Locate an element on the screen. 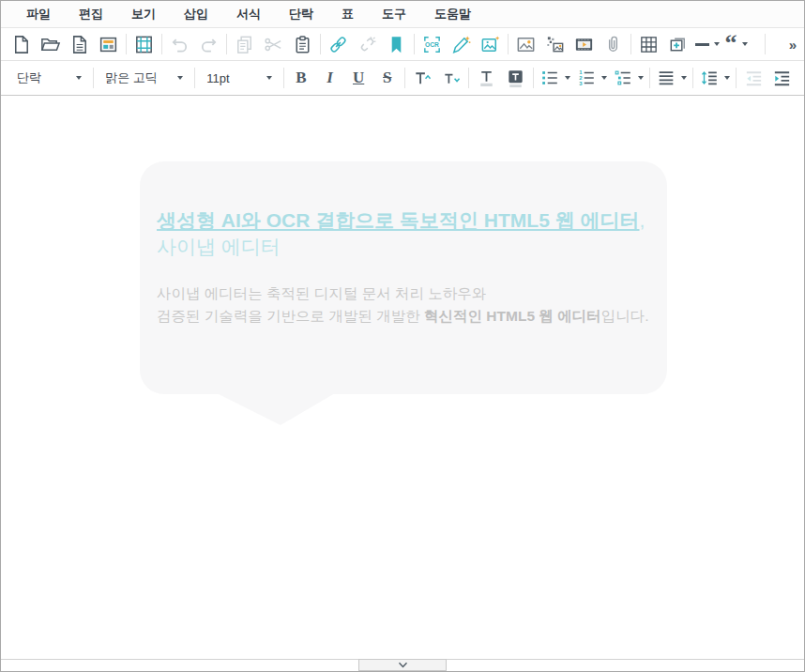  blockquote-button: “ is located at coordinates (736, 44).